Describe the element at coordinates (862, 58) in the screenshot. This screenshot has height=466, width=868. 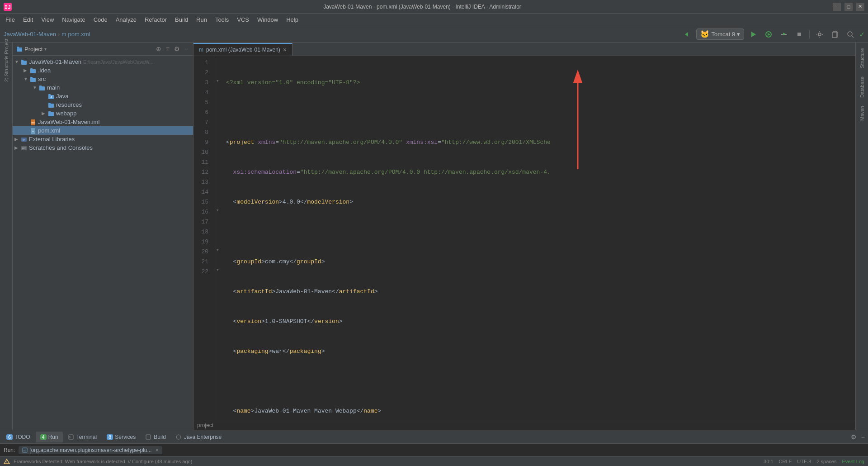
I see `right-tool-structure: Structure` at that location.